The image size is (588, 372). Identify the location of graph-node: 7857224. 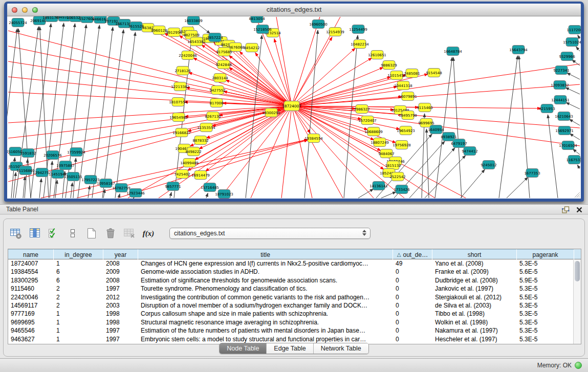
(215, 38).